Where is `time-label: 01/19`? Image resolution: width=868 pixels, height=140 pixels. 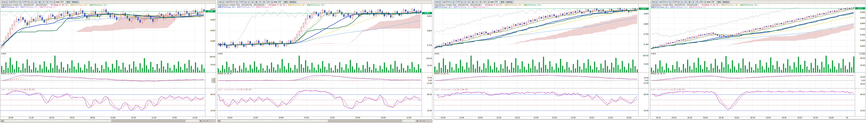 time-label: 01/19 is located at coordinates (443, 118).